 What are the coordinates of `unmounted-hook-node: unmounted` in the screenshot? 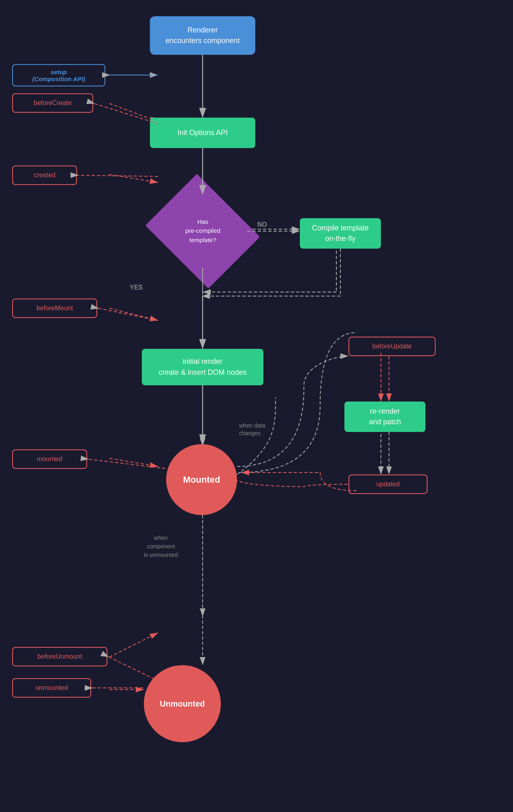 It's located at (52, 688).